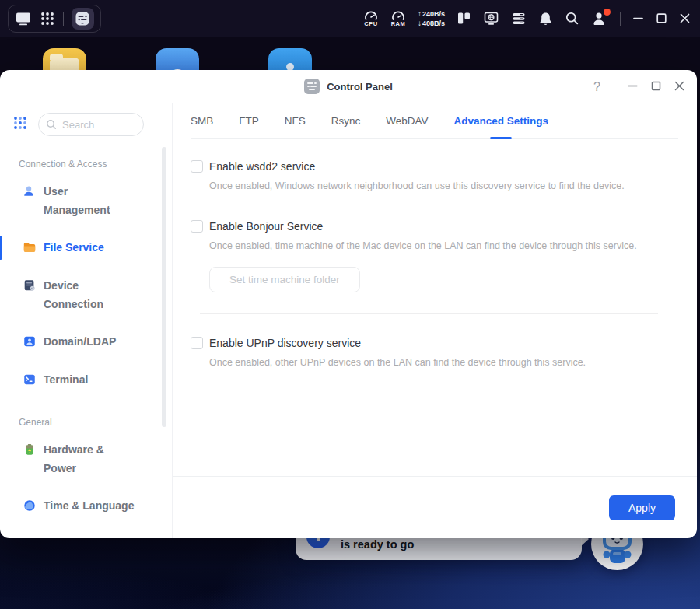 The width and height of the screenshot is (700, 609). I want to click on download-arrow-icon: ↓, so click(420, 23).